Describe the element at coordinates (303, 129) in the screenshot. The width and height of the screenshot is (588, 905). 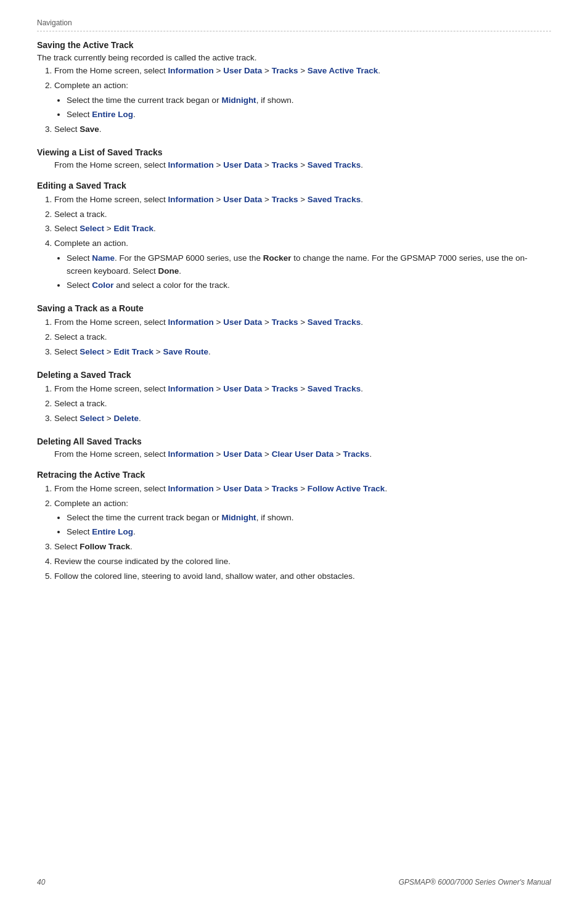
I see `step-item: Select Save.` at that location.